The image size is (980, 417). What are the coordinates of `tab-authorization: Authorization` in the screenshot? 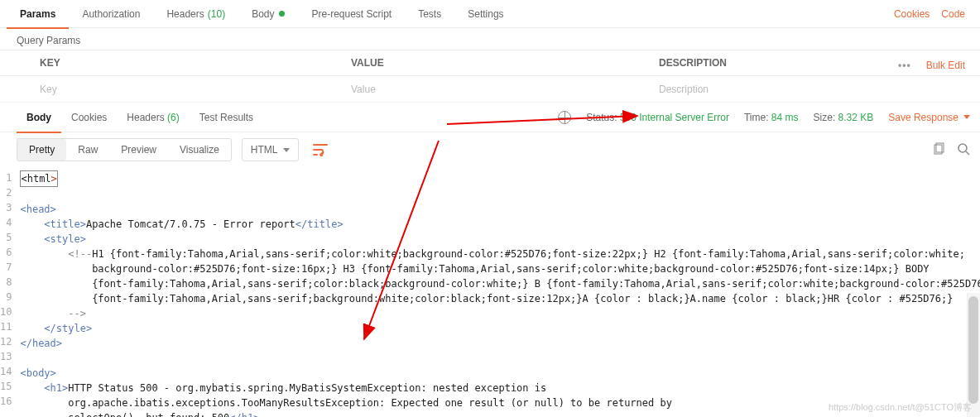 It's located at (111, 14).